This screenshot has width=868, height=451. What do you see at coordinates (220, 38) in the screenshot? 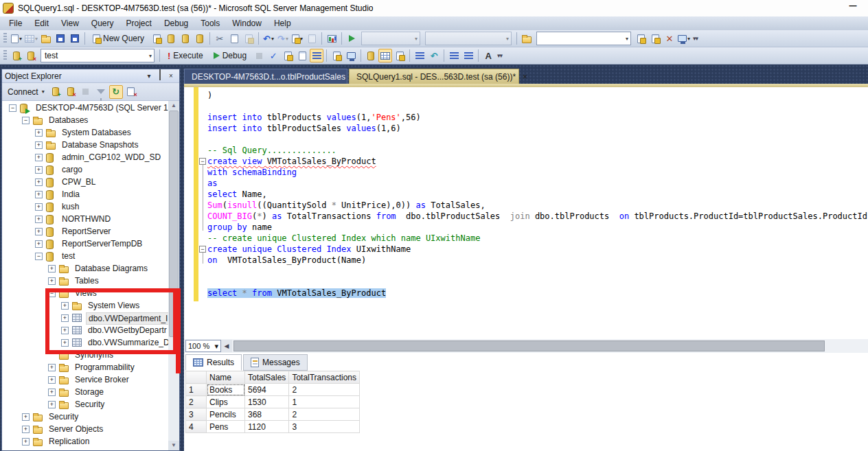
I see `cut-icon: ✂` at bounding box center [220, 38].